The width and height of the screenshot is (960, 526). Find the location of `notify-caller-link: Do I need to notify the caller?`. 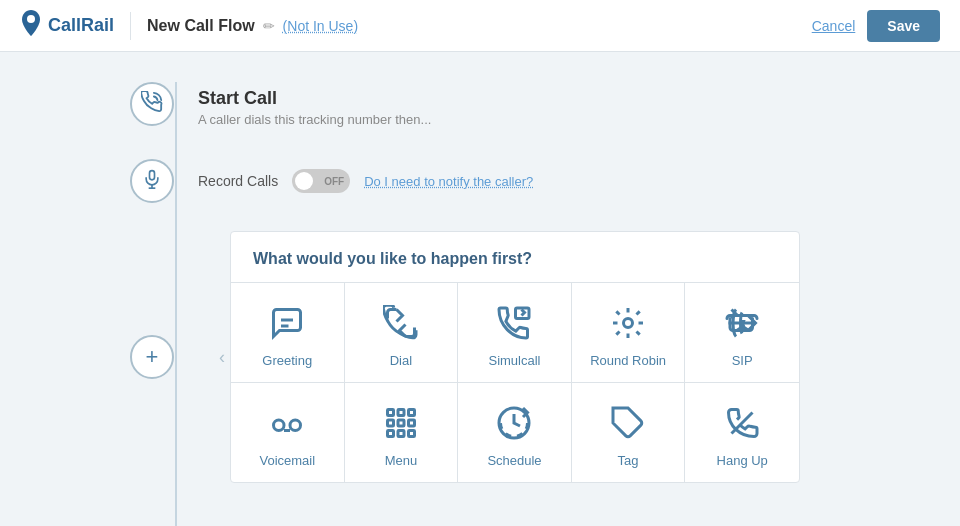

notify-caller-link: Do I need to notify the caller? is located at coordinates (448, 182).